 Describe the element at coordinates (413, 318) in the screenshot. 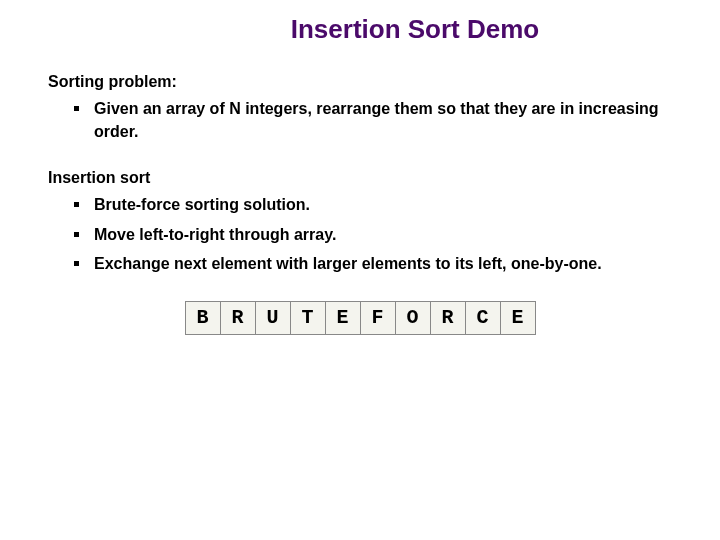

I see `array-cell: O` at that location.